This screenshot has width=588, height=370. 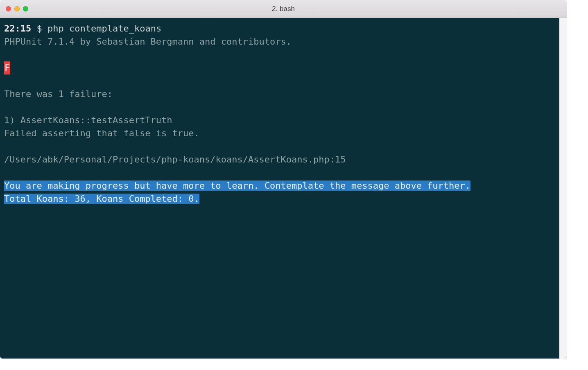 I want to click on prompt-symbol: $, so click(x=39, y=29).